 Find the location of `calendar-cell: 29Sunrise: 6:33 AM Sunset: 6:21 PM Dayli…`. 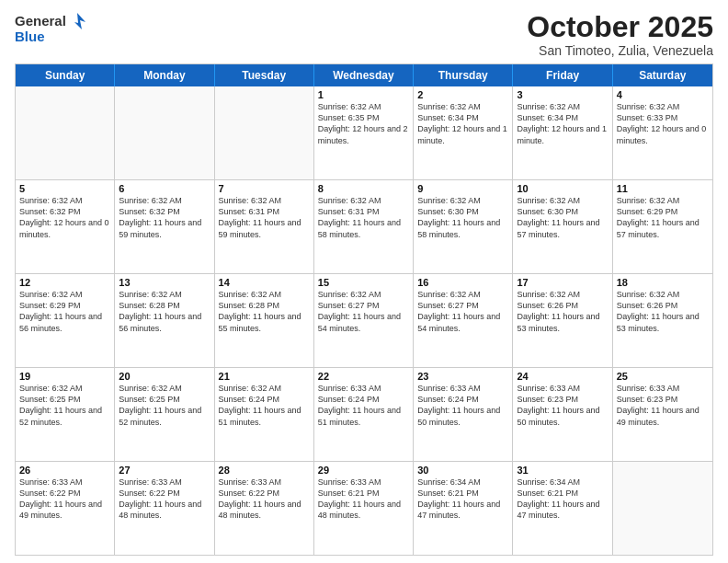

calendar-cell: 29Sunrise: 6:33 AM Sunset: 6:21 PM Dayli… is located at coordinates (364, 508).